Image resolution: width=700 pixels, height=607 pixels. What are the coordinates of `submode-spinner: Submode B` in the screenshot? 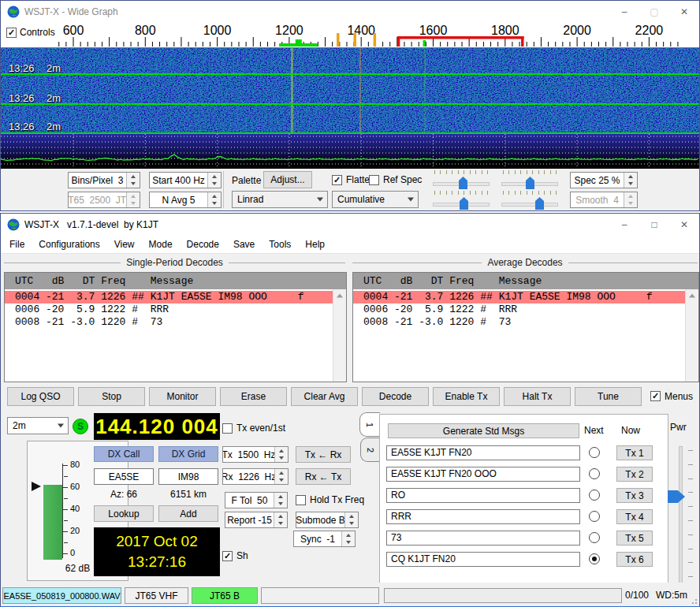 It's located at (327, 520).